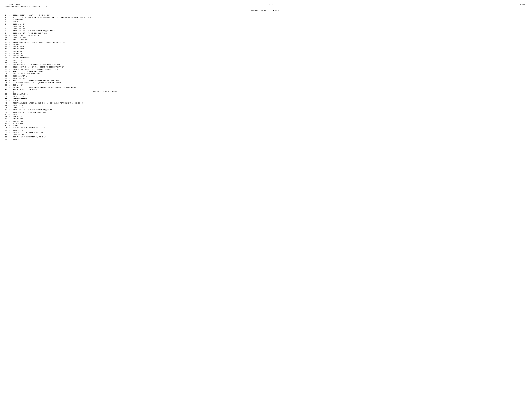 Image resolution: width=532 pixels, height=409 pixels. I want to click on row-index-1: 23, so click(6, 65).